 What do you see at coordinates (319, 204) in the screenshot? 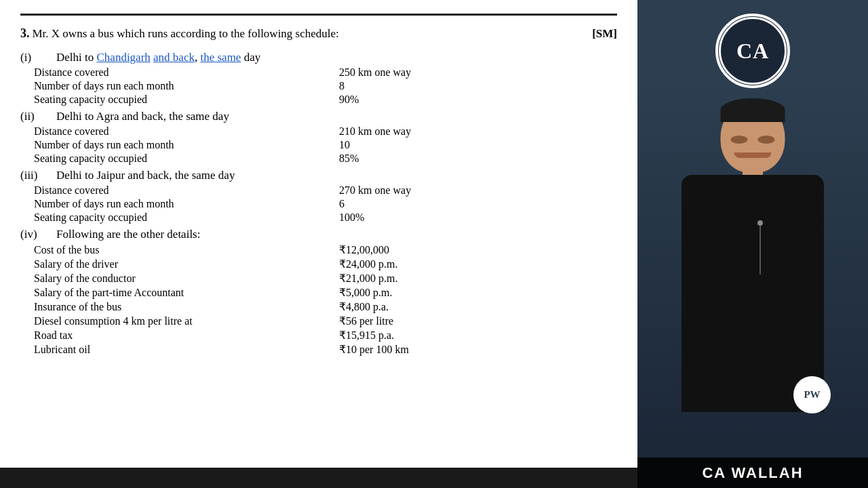
I see `detail-row: Number of days run each month 6` at bounding box center [319, 204].